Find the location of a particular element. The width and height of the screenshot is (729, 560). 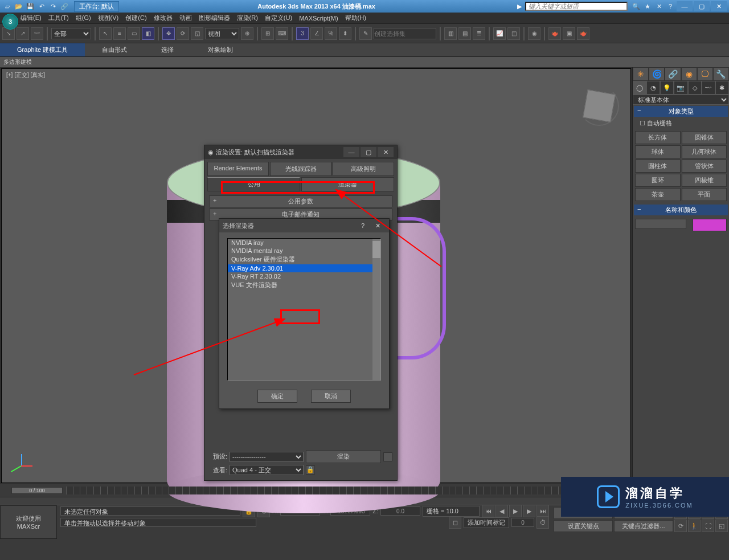

nav-maximize-icon: ⛶ is located at coordinates (708, 526).